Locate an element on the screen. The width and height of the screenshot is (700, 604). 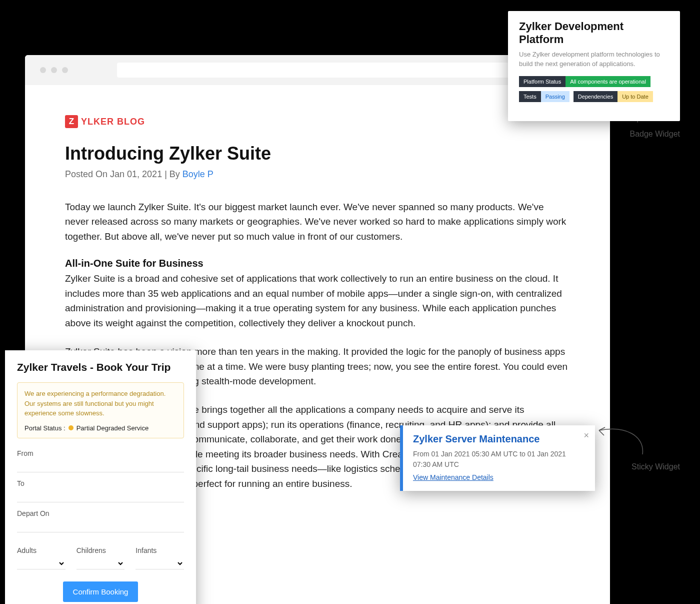
children-label: Childrens is located at coordinates (101, 550).